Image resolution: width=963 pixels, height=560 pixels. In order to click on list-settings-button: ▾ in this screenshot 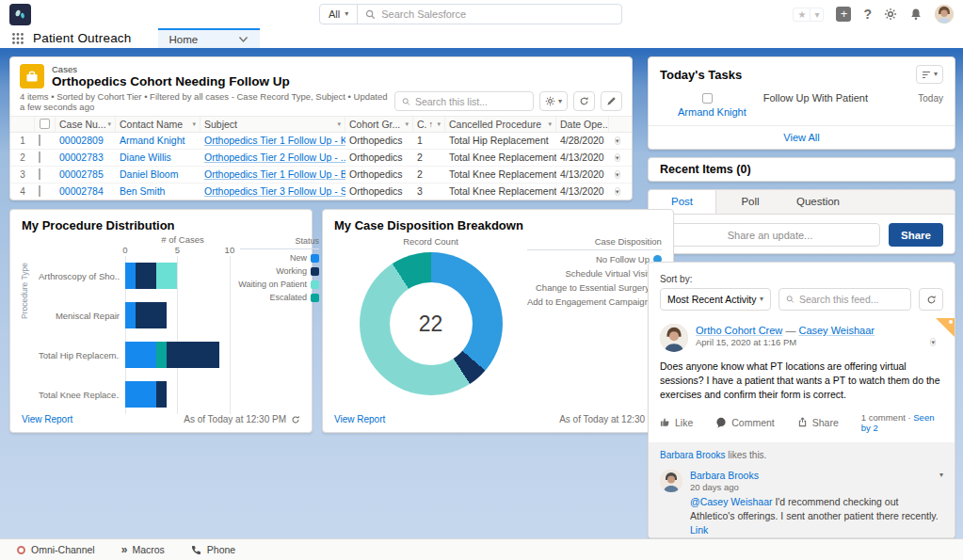, I will do `click(554, 102)`.